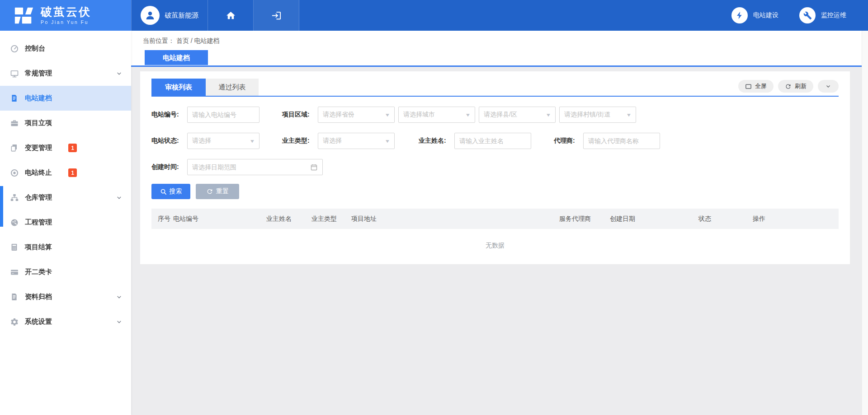 Image resolution: width=868 pixels, height=415 pixels. What do you see at coordinates (176, 58) in the screenshot?
I see `page-tab-station-archive: 电站建档` at bounding box center [176, 58].